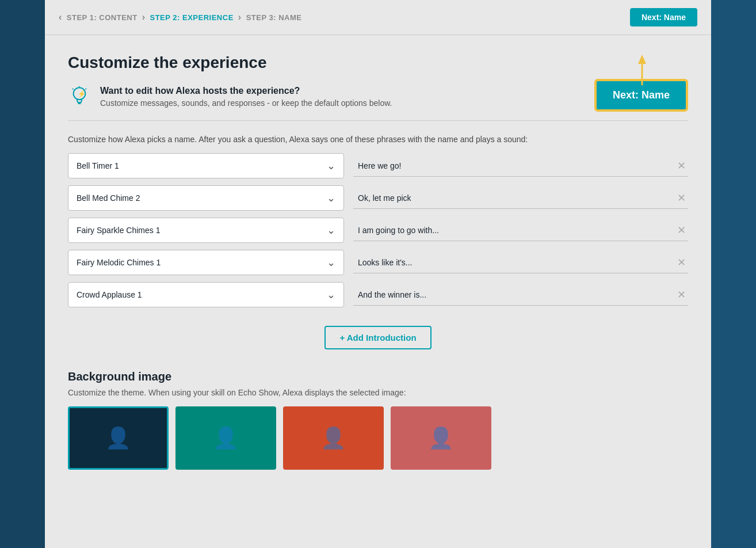 This screenshot has height=548, width=756. I want to click on table-row: Bell Timer 1 ⌄ ✕, so click(378, 166).